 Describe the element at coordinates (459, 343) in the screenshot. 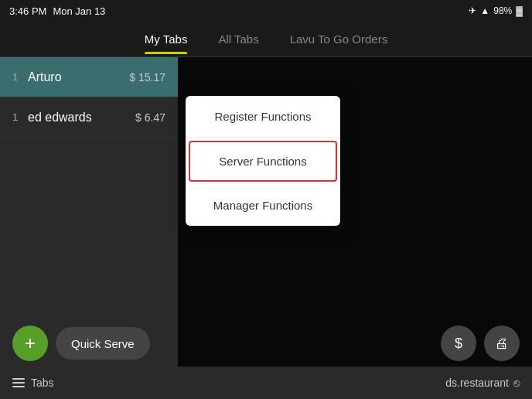

I see `dollar-button: $` at that location.